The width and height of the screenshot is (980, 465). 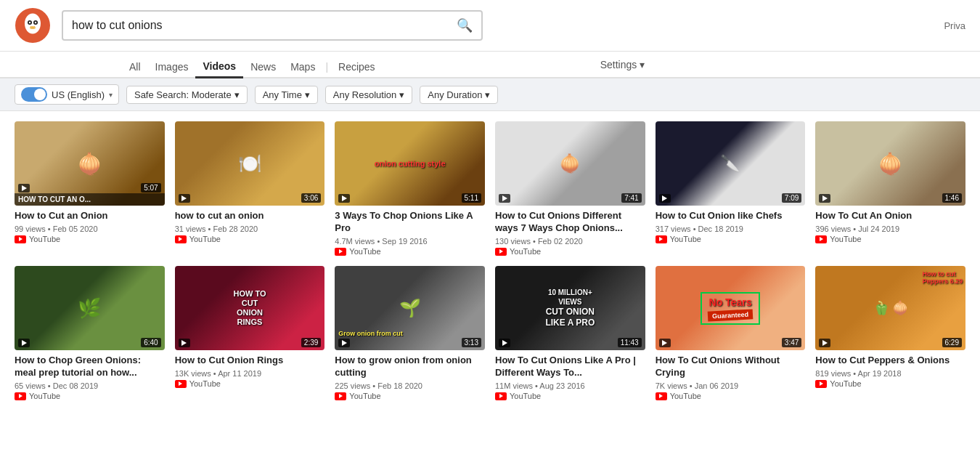 What do you see at coordinates (33, 25) in the screenshot?
I see `logo` at bounding box center [33, 25].